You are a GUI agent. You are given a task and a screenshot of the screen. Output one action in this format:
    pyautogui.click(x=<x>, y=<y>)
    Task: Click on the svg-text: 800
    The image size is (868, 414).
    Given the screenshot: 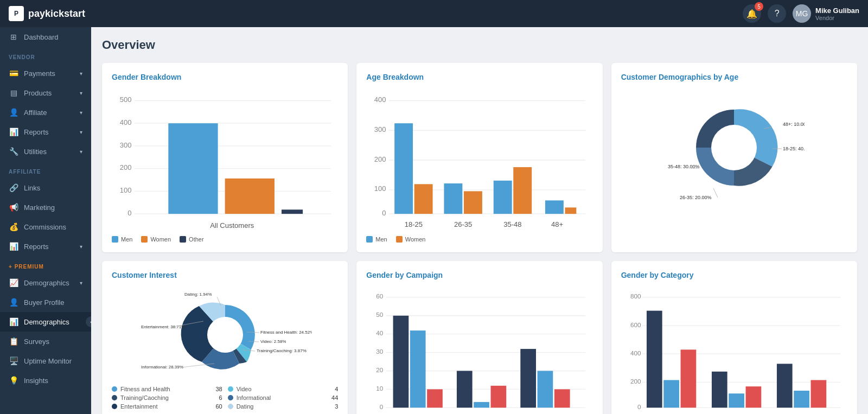 What is the action you would take?
    pyautogui.click(x=636, y=296)
    